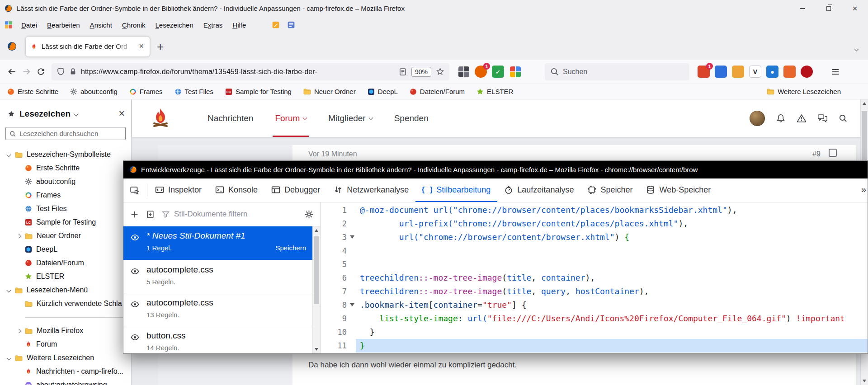 This screenshot has height=385, width=868. I want to click on zoom-level: 90%, so click(421, 72).